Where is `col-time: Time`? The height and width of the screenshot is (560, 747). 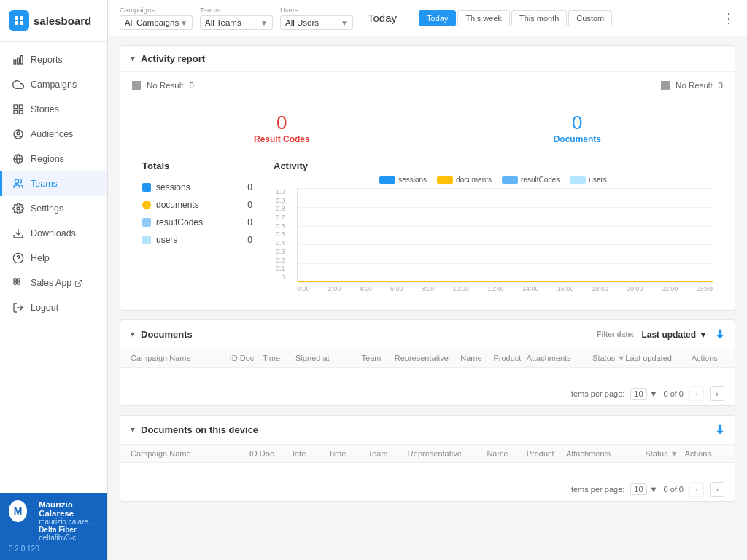 col-time: Time is located at coordinates (279, 358).